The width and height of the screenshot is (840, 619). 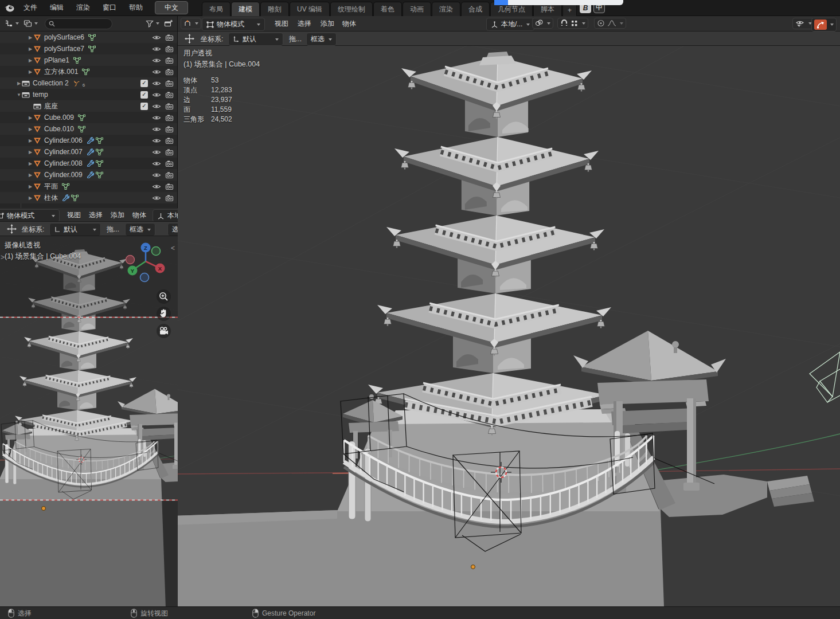 I want to click on workspace-tab-2: 建模, so click(x=245, y=9).